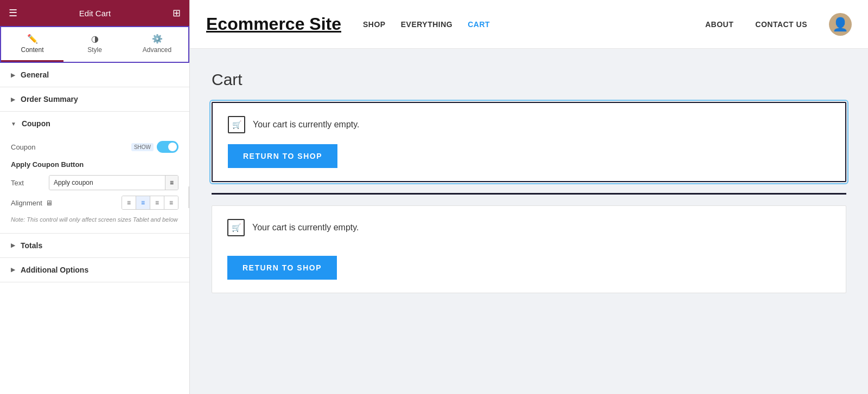 Image resolution: width=868 pixels, height=394 pixels. Describe the element at coordinates (534, 24) in the screenshot. I see `nav-links: SHOP EVERYTHING CART` at that location.